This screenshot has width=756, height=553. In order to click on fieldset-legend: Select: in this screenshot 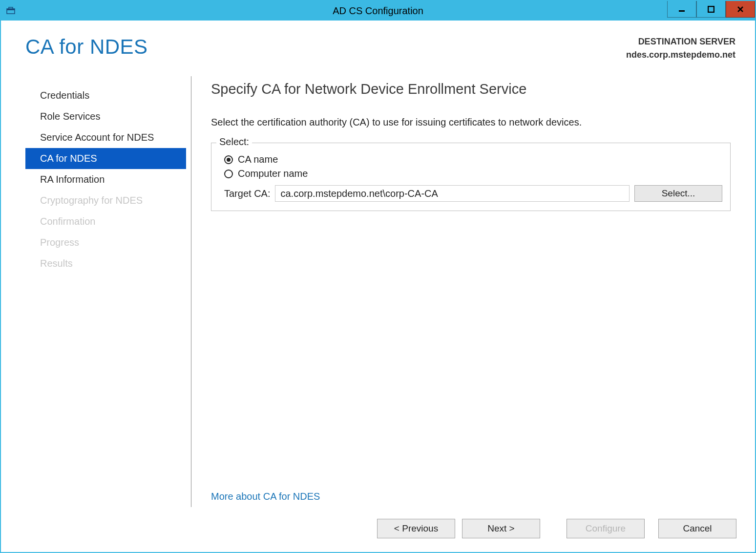, I will do `click(234, 142)`.